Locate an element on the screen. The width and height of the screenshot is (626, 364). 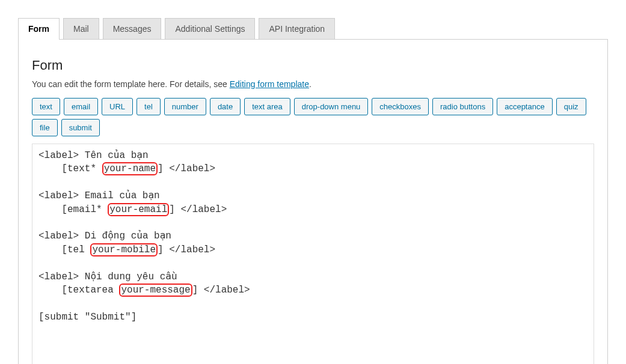
code-line: [textarea is located at coordinates (79, 290).